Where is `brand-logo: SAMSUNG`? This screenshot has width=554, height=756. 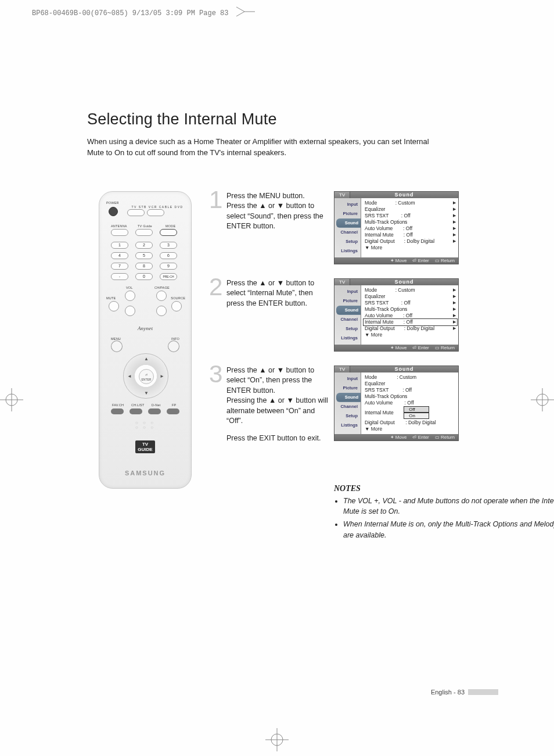 brand-logo: SAMSUNG is located at coordinates (145, 473).